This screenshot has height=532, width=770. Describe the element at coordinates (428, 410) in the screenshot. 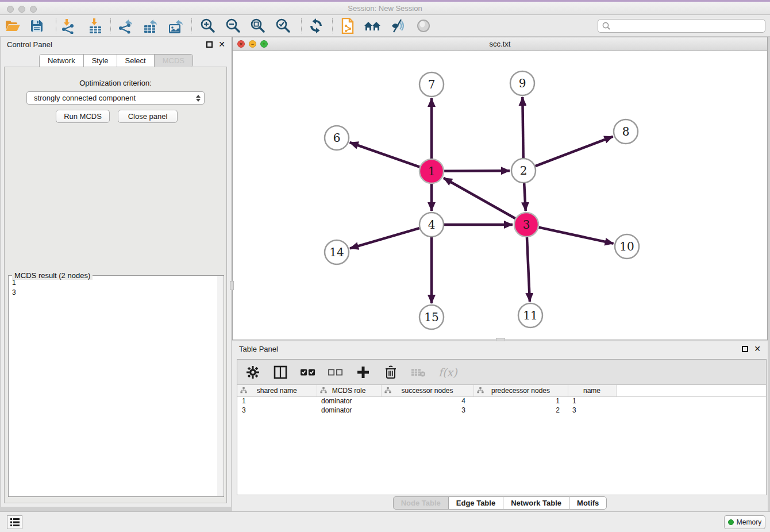

I see `cell-successor-nodes: 3` at that location.